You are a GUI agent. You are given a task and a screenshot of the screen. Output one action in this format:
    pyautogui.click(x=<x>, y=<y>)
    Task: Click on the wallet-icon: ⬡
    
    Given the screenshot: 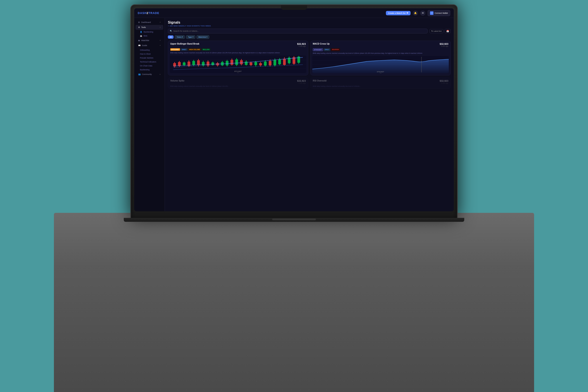 What is the action you would take?
    pyautogui.click(x=432, y=13)
    